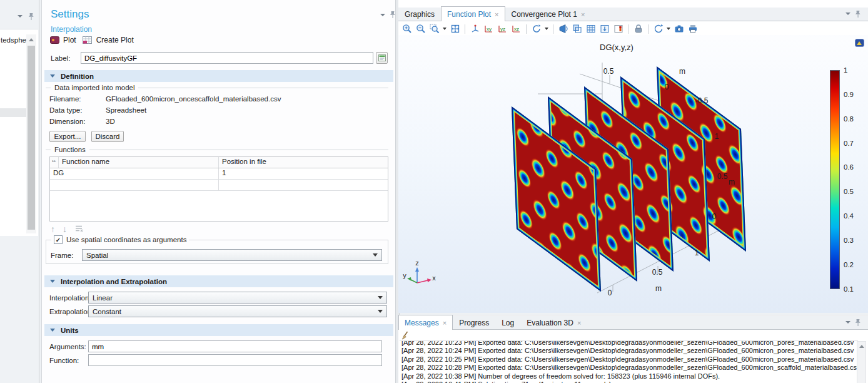  I want to click on clear-table-icon, so click(79, 229).